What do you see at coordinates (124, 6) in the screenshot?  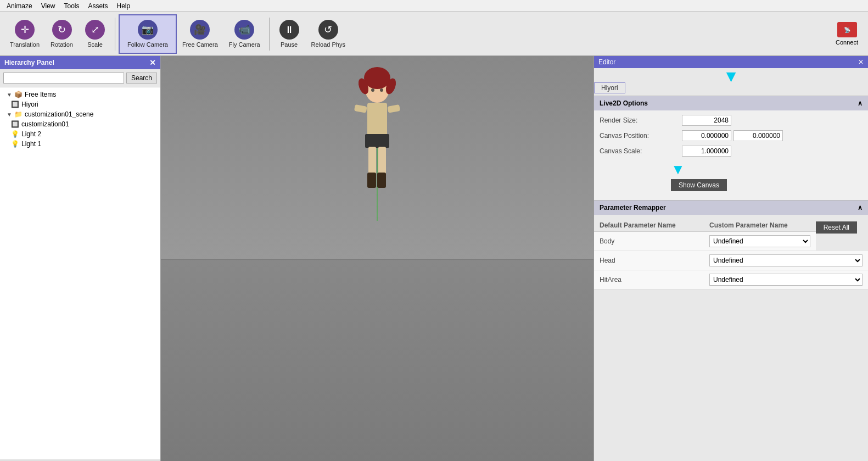 I see `menu-help: Help` at bounding box center [124, 6].